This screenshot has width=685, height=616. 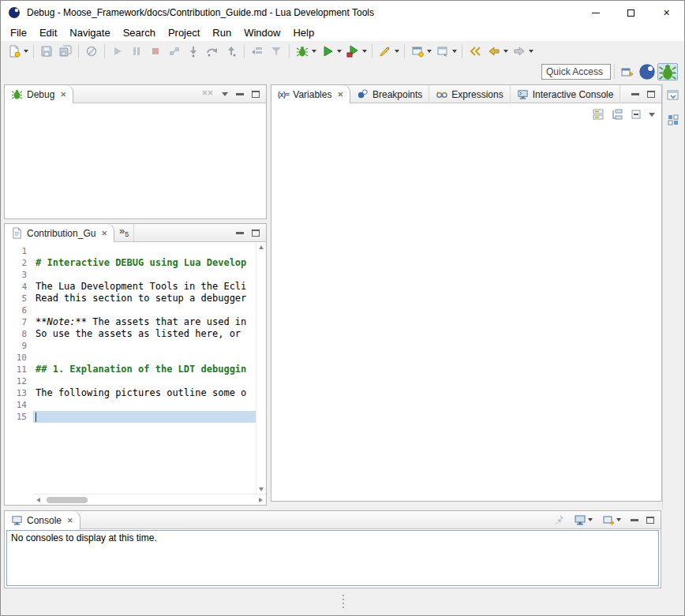 I want to click on editor-gutter: 123456789101112131415, so click(x=19, y=368).